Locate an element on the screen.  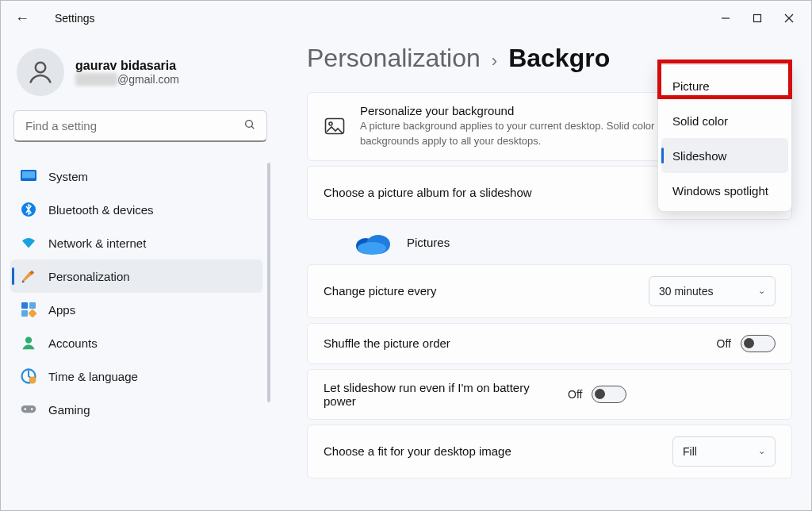
sidebar-item-label: Accounts is located at coordinates (73, 343).